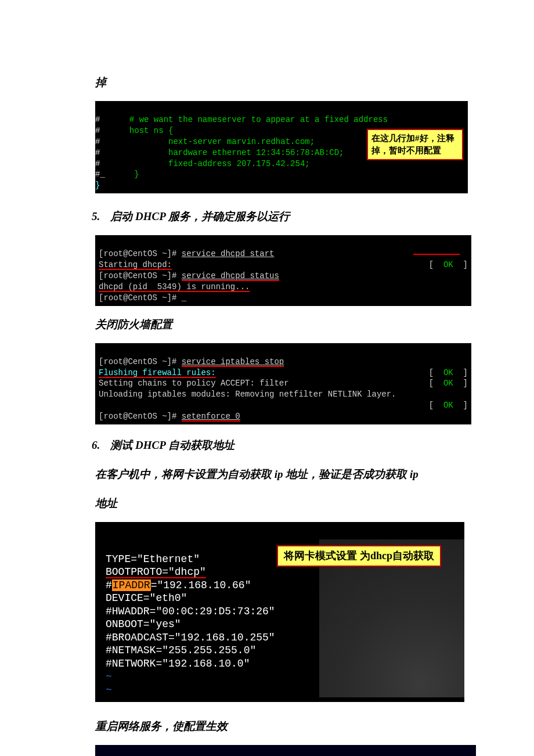 Image resolution: width=534 pixels, height=756 pixels. I want to click on step-6-num: 6., so click(96, 445).